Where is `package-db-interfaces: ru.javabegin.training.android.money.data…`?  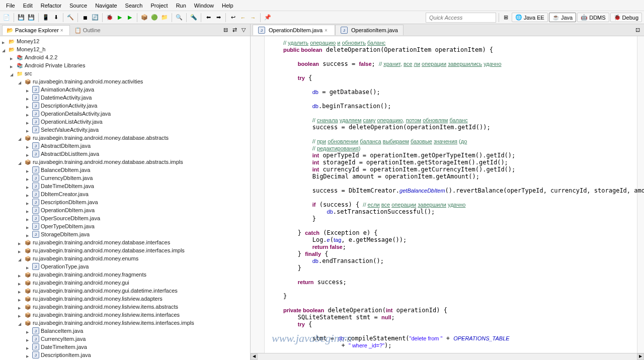
package-db-interfaces: ru.javabegin.training.android.money.data… is located at coordinates (125, 242).